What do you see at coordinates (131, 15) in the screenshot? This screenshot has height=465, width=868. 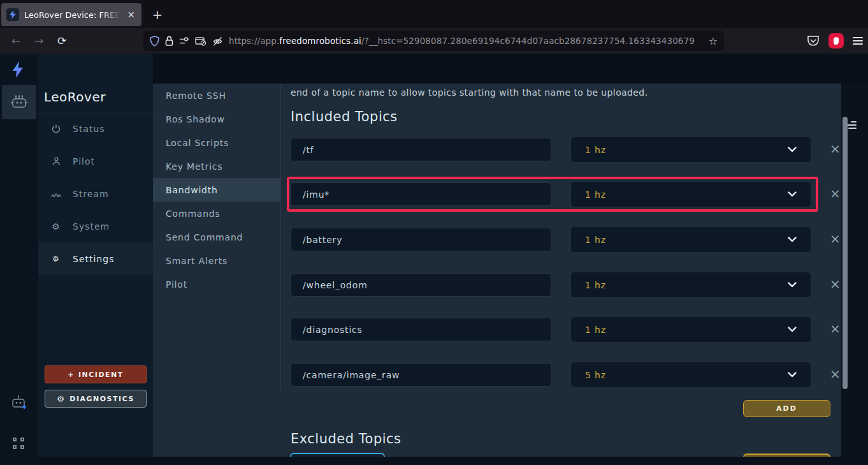 I see `tab-close-icon: ×` at bounding box center [131, 15].